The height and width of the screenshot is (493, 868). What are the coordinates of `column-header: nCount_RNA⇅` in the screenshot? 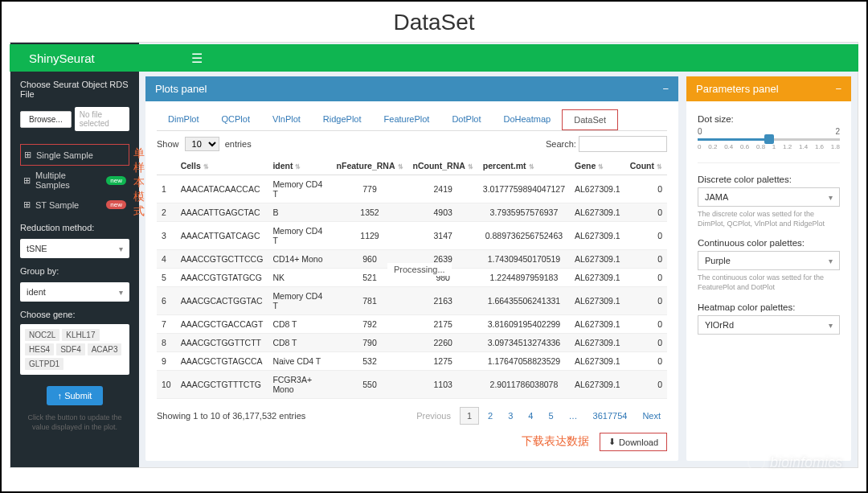 It's located at (444, 166).